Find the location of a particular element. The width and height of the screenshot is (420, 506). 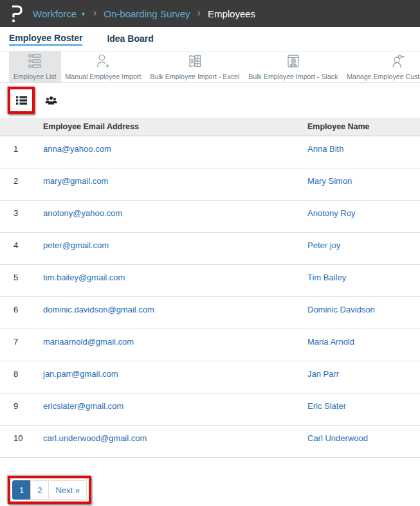

row-number: 4 is located at coordinates (22, 248).